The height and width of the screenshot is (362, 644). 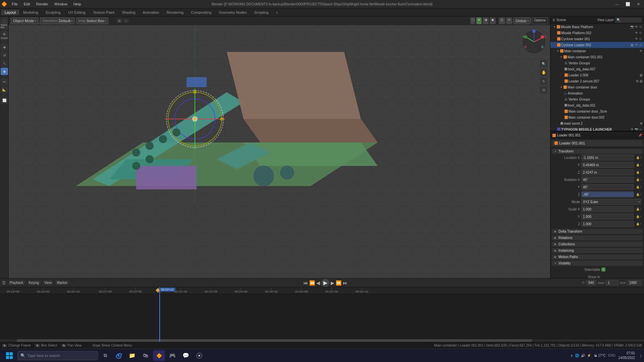 I want to click on rot-lock-x: 🔒, so click(x=638, y=180).